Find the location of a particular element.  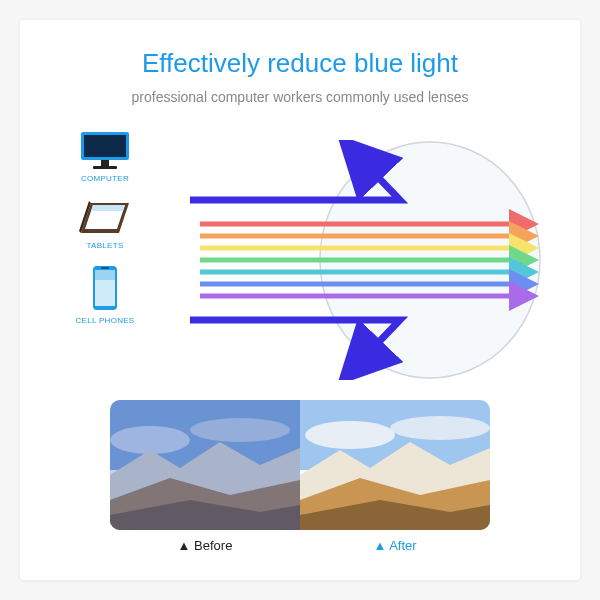

after-text: After is located at coordinates (402, 546).